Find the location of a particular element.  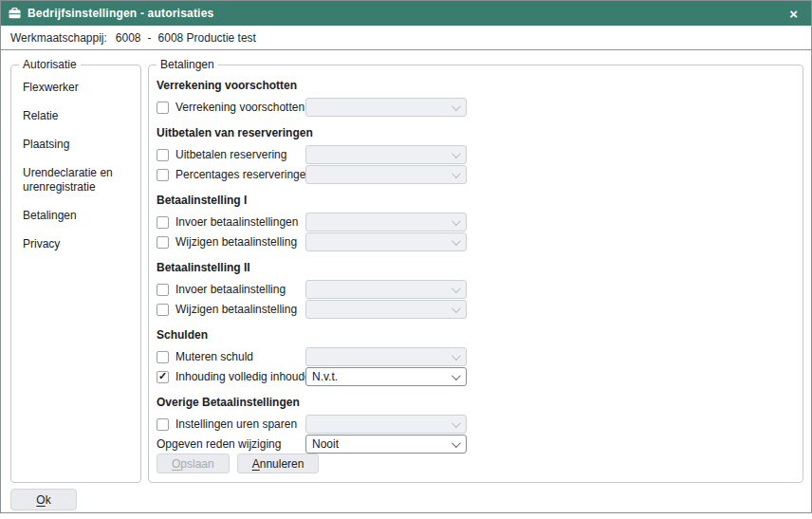

company-name: 6008 Productie test is located at coordinates (207, 38).